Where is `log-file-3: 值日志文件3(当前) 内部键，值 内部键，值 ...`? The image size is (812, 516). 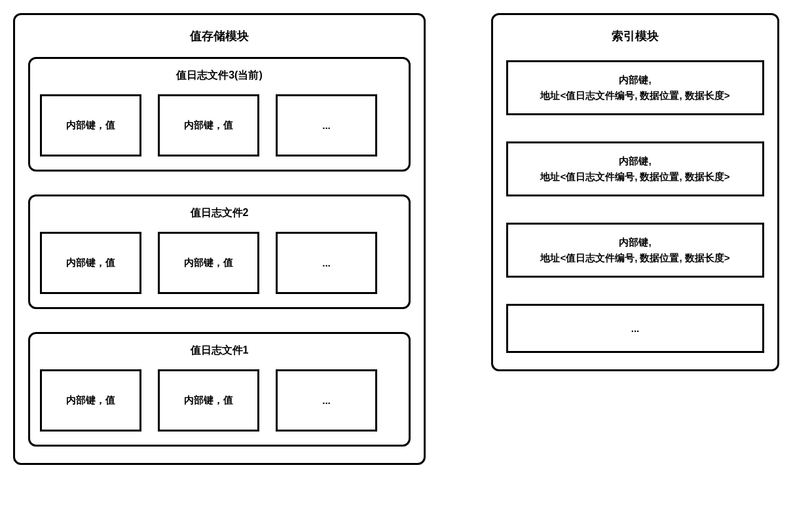
log-file-3: 值日志文件3(当前) 内部键，值 内部键，值 ... is located at coordinates (219, 114).